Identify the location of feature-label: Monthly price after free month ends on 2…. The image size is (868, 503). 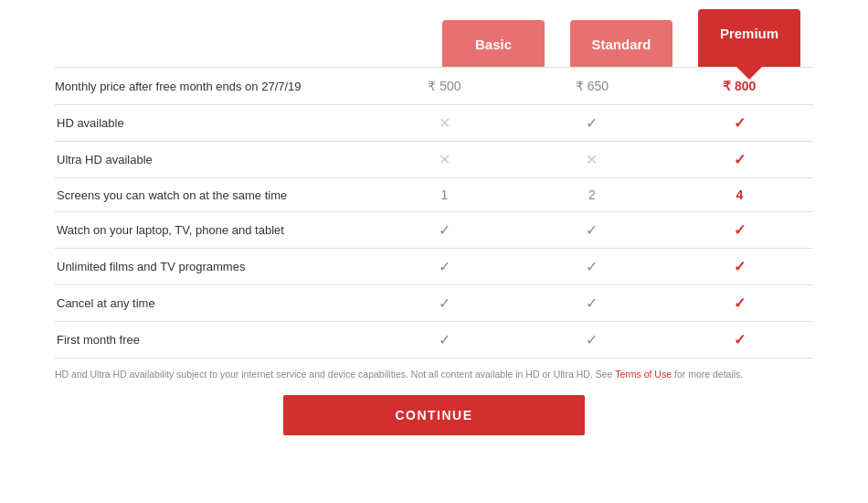
(213, 86).